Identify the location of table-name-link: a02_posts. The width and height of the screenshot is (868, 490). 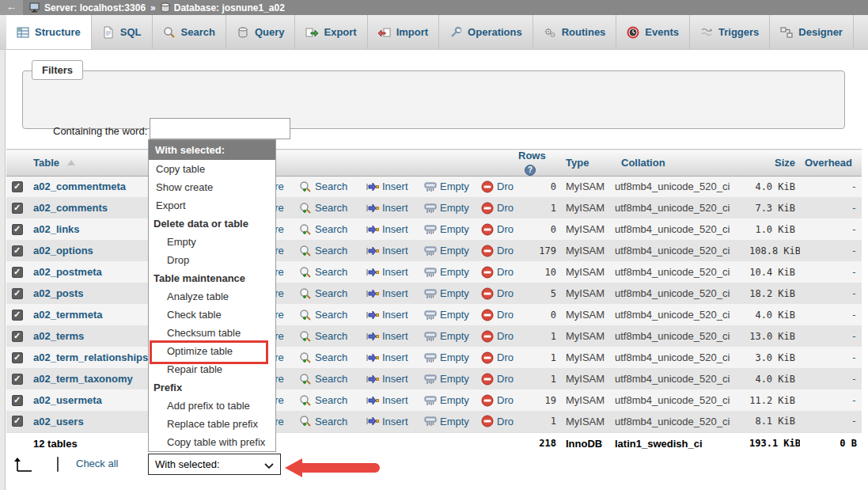
(59, 293).